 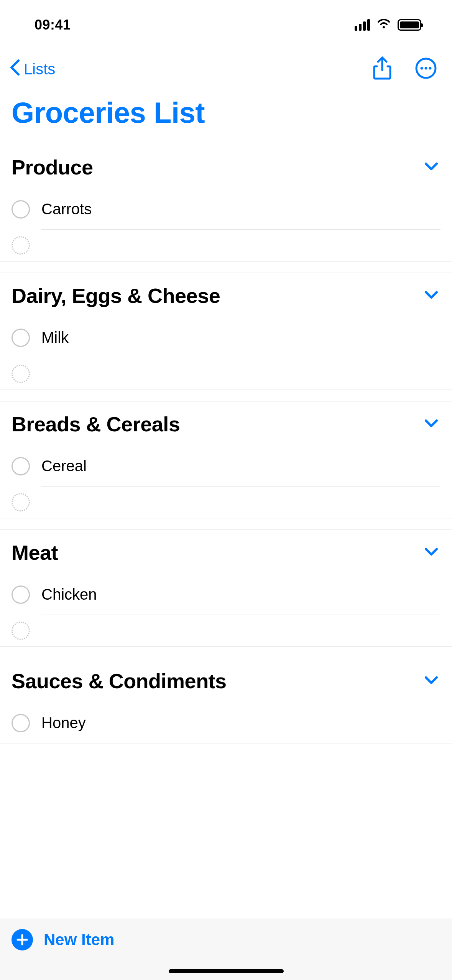 What do you see at coordinates (226, 331) in the screenshot?
I see `section-dairy: Dairy, Eggs & Cheese Milk` at bounding box center [226, 331].